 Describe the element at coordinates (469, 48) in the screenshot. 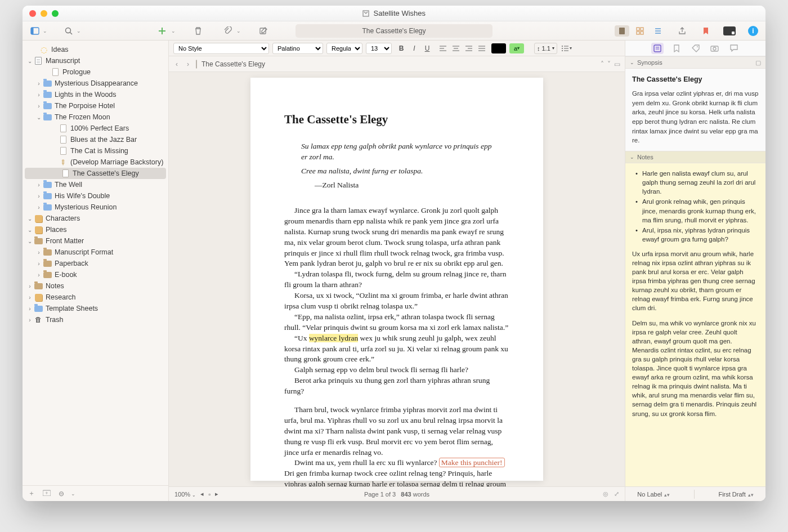

I see `align-right-button` at that location.